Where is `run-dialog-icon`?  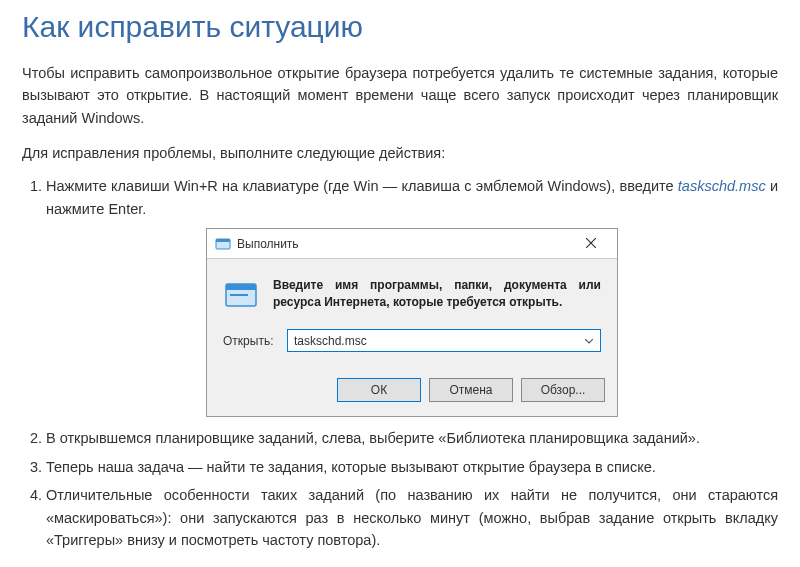
run-dialog-icon is located at coordinates (241, 295).